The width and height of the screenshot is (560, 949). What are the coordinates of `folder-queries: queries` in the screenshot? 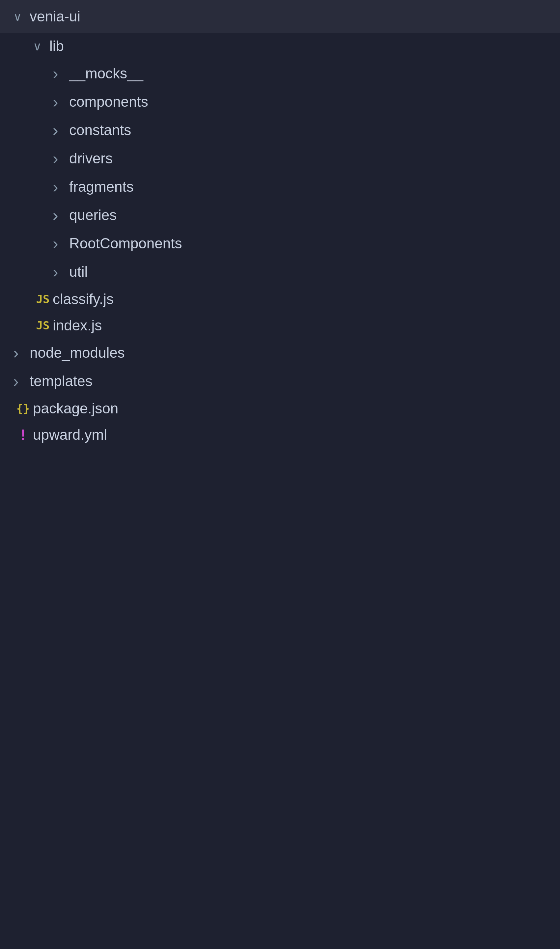 It's located at (280, 215).